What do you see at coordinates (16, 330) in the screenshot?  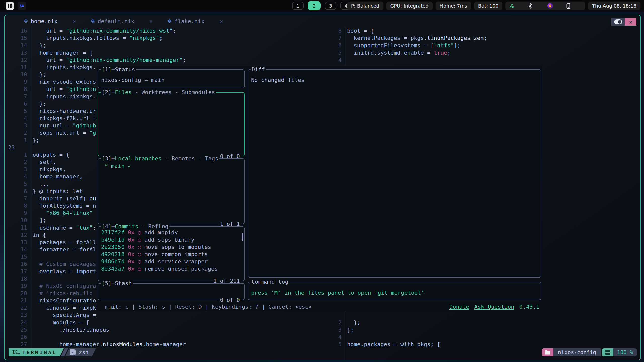 I see `line-number: 25` at bounding box center [16, 330].